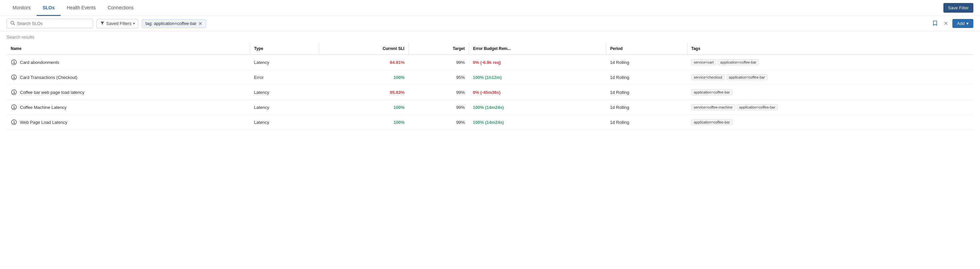 This screenshot has width=980, height=269. What do you see at coordinates (490, 123) in the screenshot?
I see `table-row: Web Page Load Latency Latency 100% 99% 1…` at bounding box center [490, 123].